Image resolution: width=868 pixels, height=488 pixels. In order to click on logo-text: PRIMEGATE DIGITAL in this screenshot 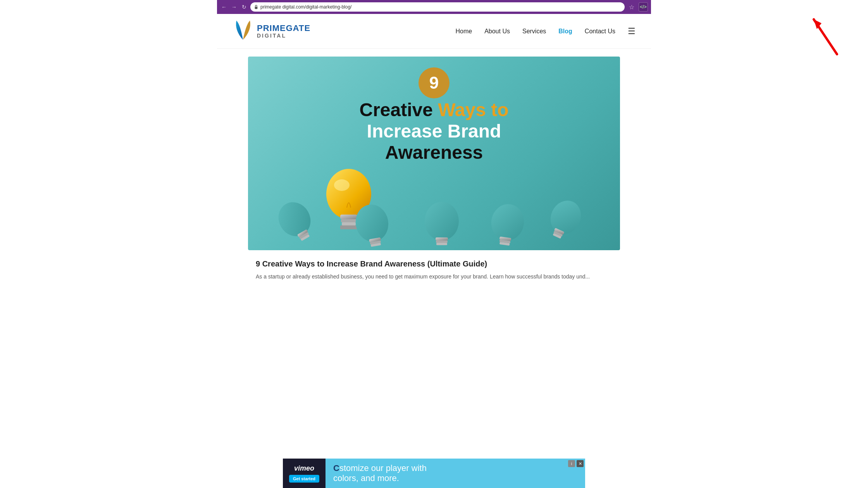, I will do `click(284, 31)`.